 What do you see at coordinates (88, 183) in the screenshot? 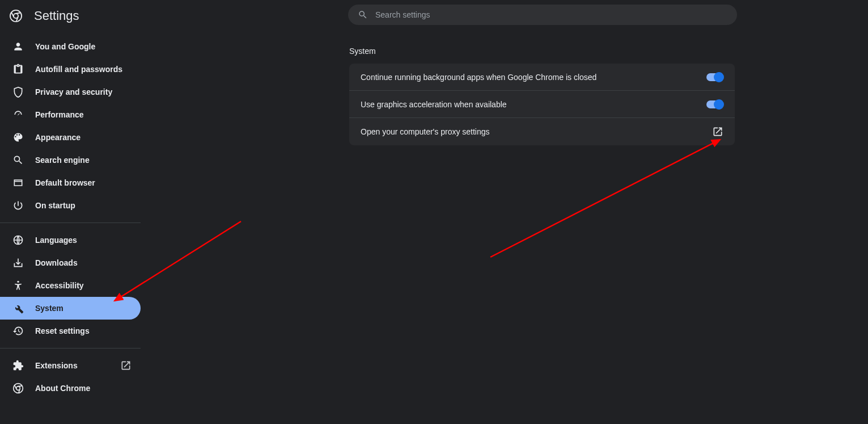
I see `sidebar-item-label: Default browser` at bounding box center [88, 183].